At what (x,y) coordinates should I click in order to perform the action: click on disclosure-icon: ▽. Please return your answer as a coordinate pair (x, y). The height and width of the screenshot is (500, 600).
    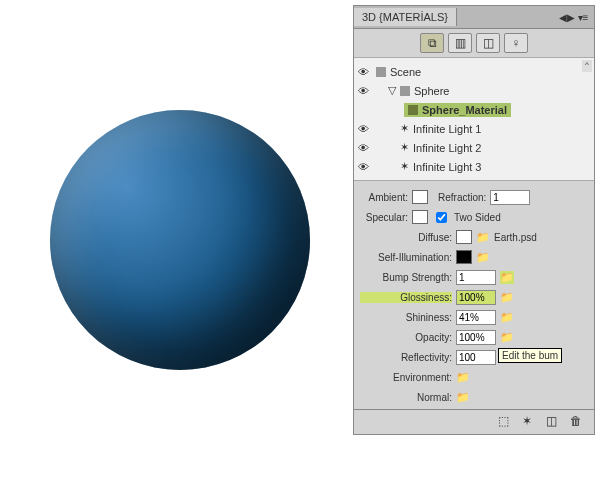
    Looking at the image, I should click on (392, 90).